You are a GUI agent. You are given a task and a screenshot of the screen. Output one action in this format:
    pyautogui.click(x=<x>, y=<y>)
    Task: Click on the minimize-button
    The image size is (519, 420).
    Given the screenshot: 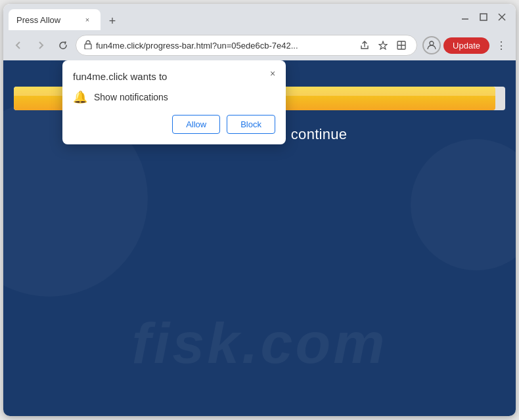 What is the action you would take?
    pyautogui.click(x=465, y=17)
    